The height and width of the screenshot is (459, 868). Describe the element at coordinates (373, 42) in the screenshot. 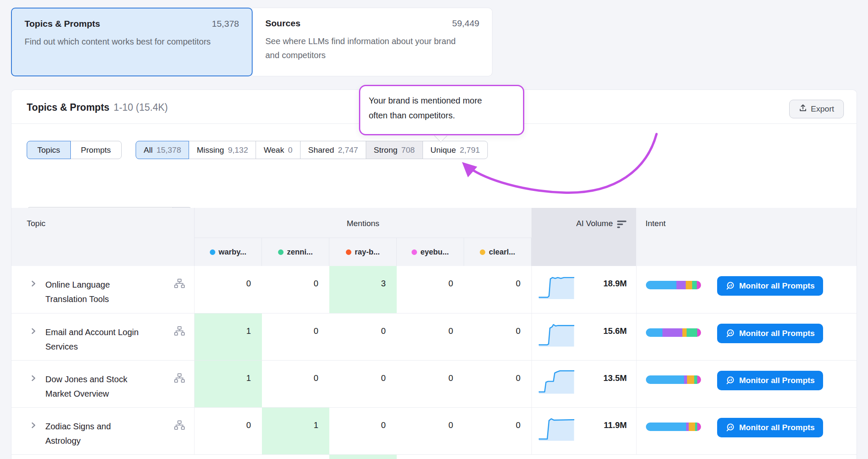

I see `tab-card-sources: Sources 59,449 See where LLMs find infor…` at that location.